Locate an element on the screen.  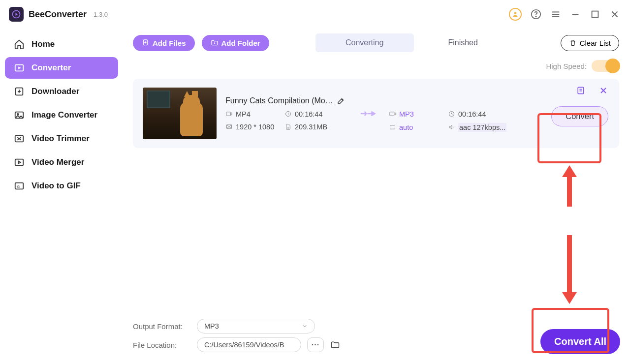
top-row: Add Files Add Folder Converting Finished… is located at coordinates (376, 43).